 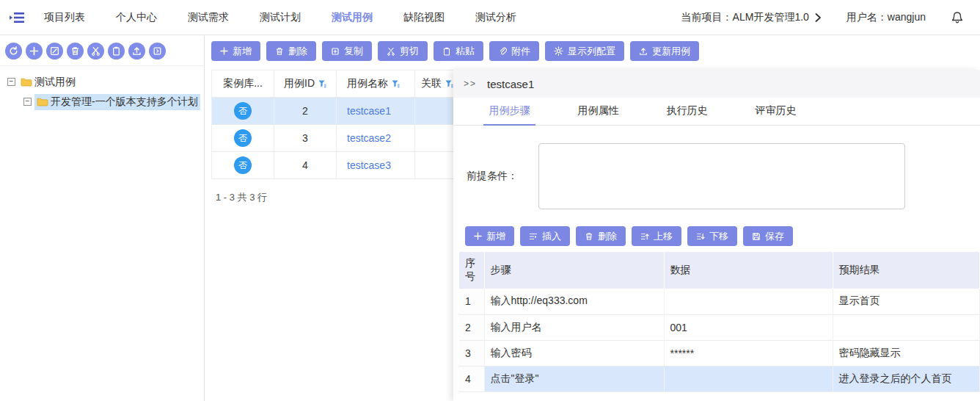 What do you see at coordinates (458, 51) in the screenshot?
I see `paste-case-button: 粘贴` at bounding box center [458, 51].